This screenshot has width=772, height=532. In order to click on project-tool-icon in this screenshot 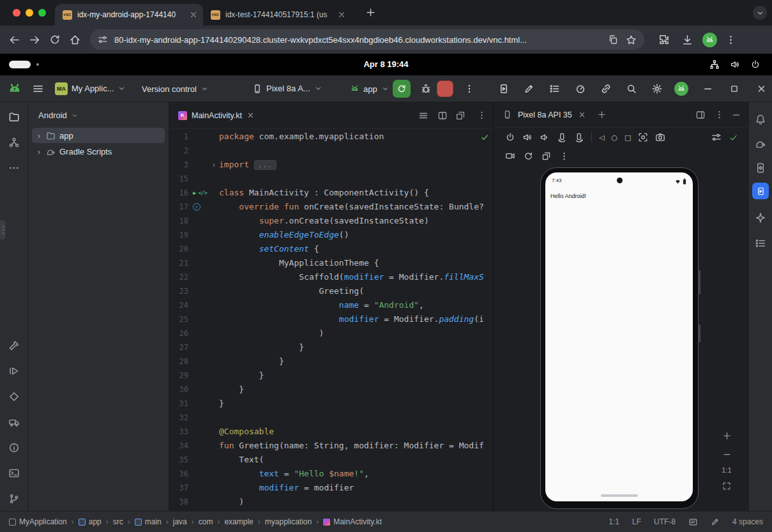, I will do `click(14, 117)`.